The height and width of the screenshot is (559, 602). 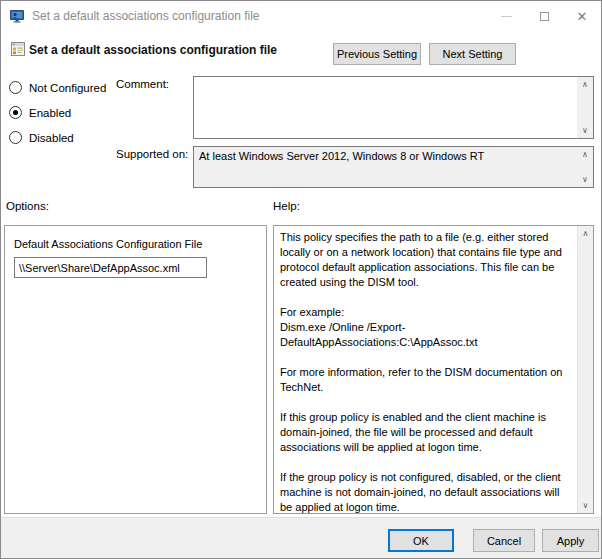 What do you see at coordinates (582, 16) in the screenshot?
I see `close-button: ✕` at bounding box center [582, 16].